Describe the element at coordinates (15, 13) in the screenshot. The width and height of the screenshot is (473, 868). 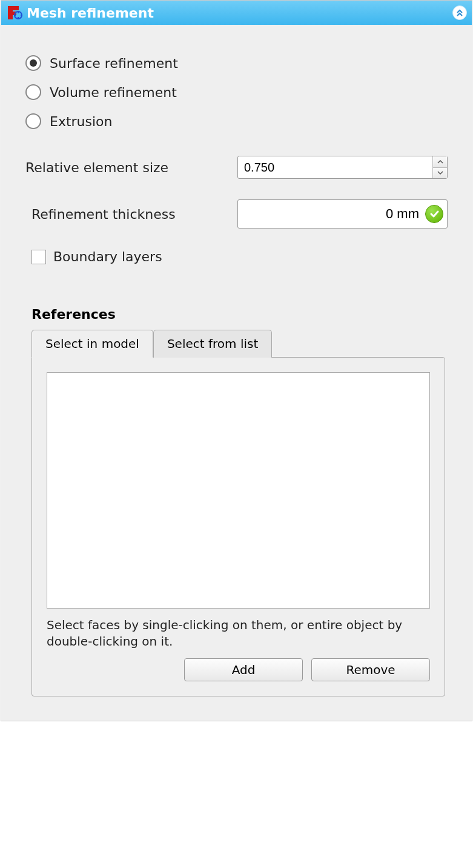
I see `freecad-icon` at that location.